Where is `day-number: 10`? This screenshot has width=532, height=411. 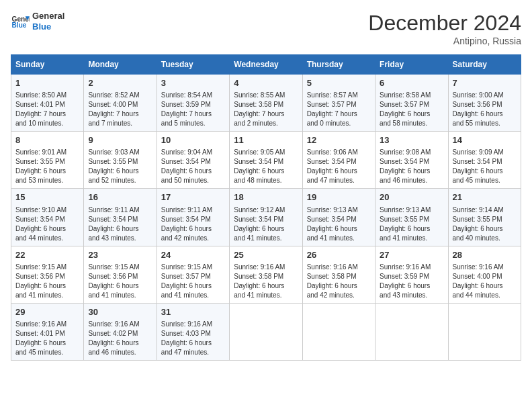 day-number: 10 is located at coordinates (193, 140).